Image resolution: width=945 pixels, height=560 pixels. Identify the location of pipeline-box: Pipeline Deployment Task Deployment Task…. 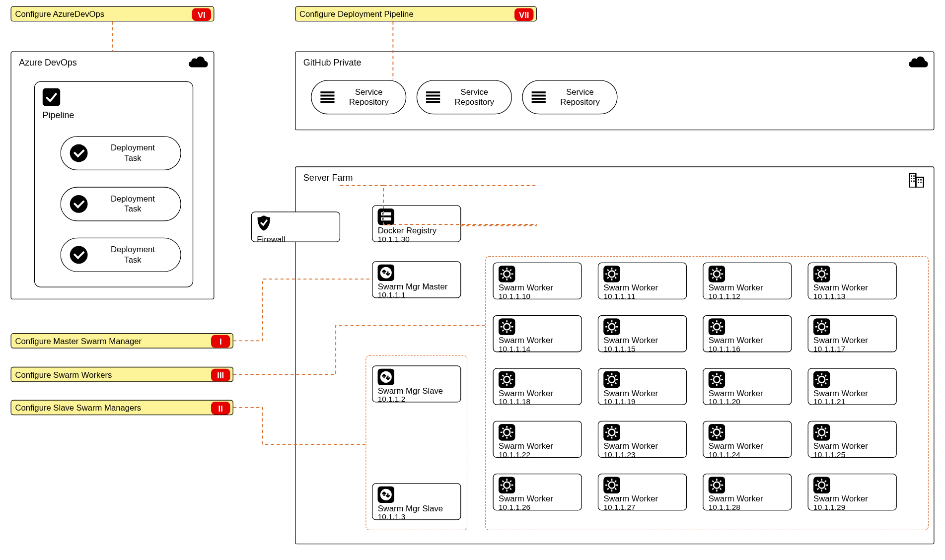
(114, 185).